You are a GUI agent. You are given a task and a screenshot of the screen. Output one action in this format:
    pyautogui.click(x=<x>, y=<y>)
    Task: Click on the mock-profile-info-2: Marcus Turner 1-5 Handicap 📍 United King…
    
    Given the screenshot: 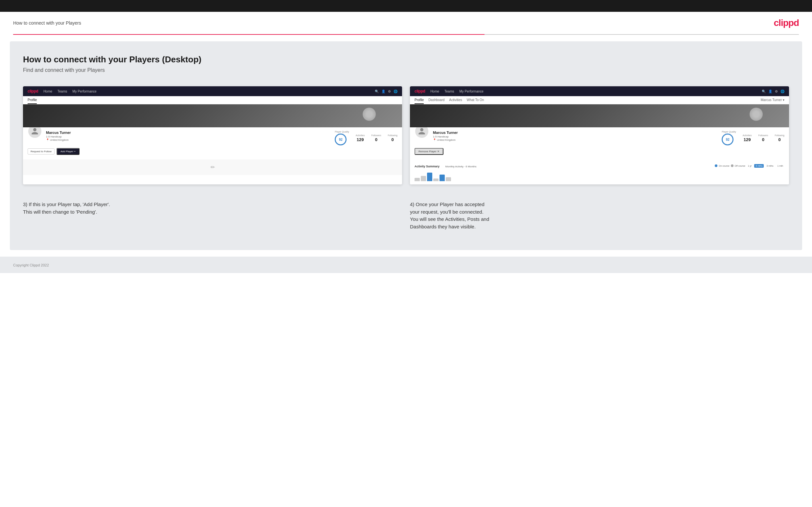 What is the action you would take?
    pyautogui.click(x=572, y=136)
    